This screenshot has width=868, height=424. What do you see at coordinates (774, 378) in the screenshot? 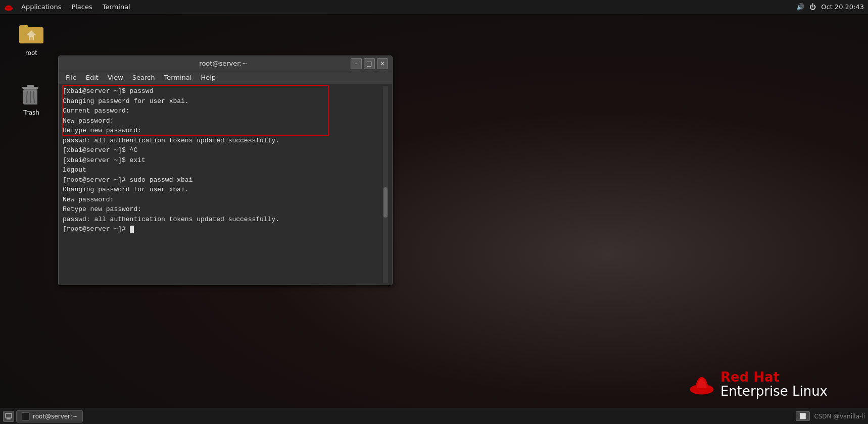
I see `rhel-brand-name: Red Hat` at bounding box center [774, 378].